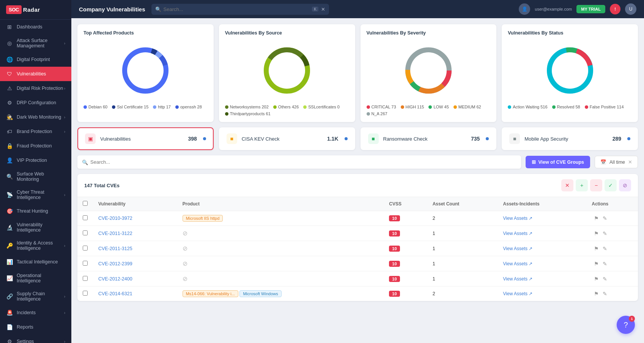 The height and width of the screenshot is (343, 644). I want to click on table-action-reject-button: ✕, so click(567, 185).